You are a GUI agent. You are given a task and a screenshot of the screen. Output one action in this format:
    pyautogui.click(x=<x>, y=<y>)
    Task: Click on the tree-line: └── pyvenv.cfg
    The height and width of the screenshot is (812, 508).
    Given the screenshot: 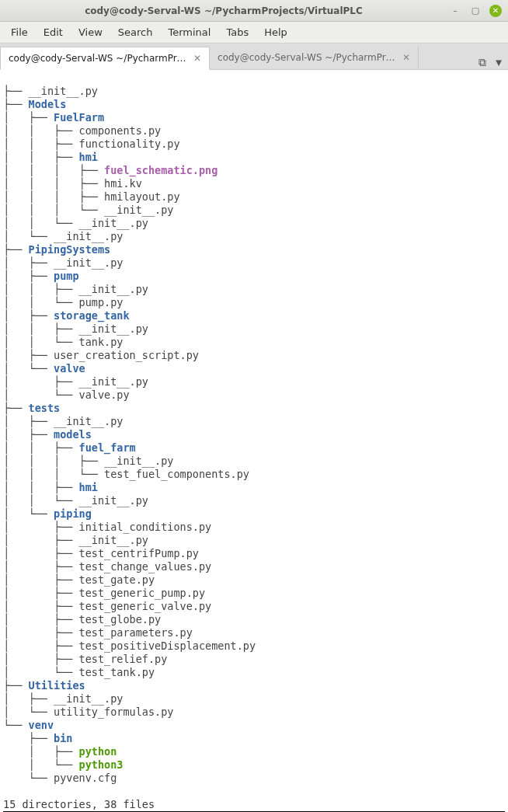 What is the action you would take?
    pyautogui.click(x=60, y=778)
    